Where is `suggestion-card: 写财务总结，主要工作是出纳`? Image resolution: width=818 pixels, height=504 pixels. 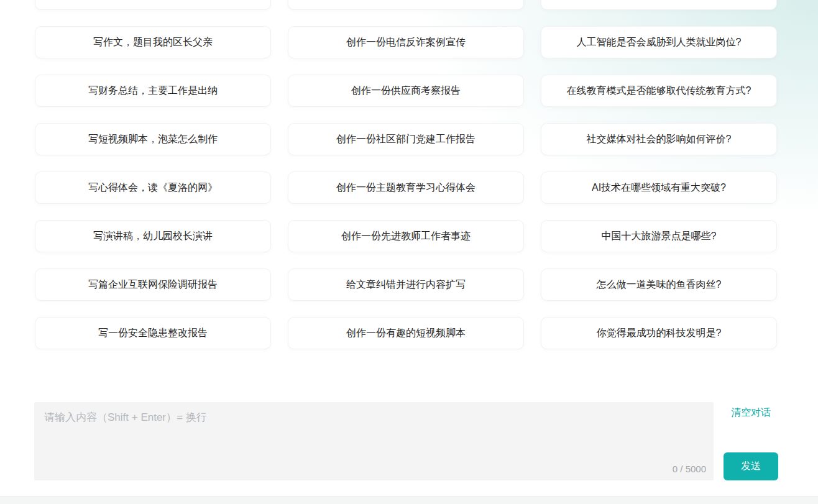 suggestion-card: 写财务总结，主要工作是出纳 is located at coordinates (153, 91).